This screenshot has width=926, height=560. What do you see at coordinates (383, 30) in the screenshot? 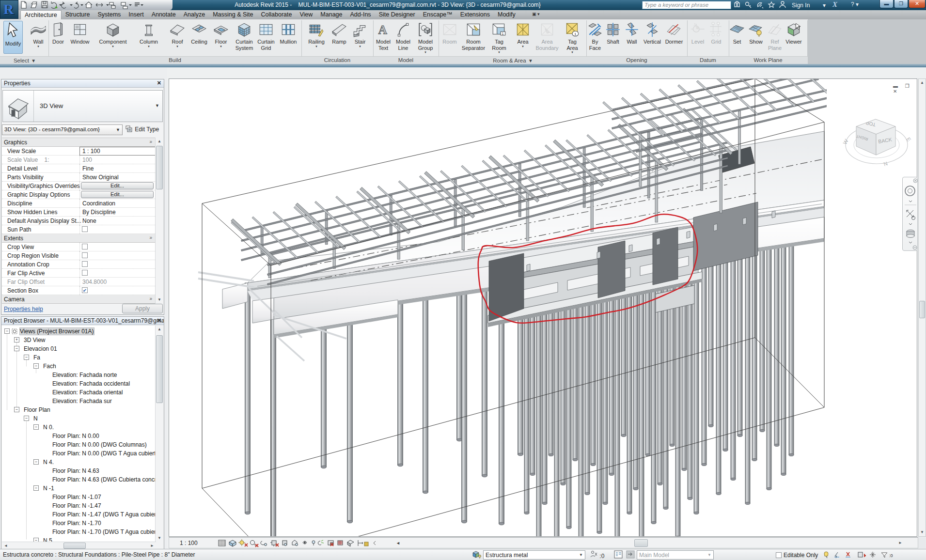
I see `svg-text: A` at bounding box center [383, 30].